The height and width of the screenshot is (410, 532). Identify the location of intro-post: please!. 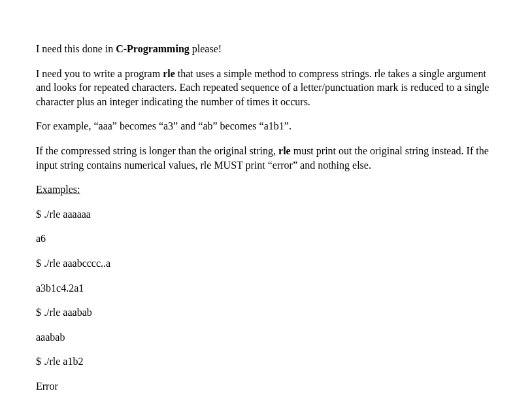
(205, 48).